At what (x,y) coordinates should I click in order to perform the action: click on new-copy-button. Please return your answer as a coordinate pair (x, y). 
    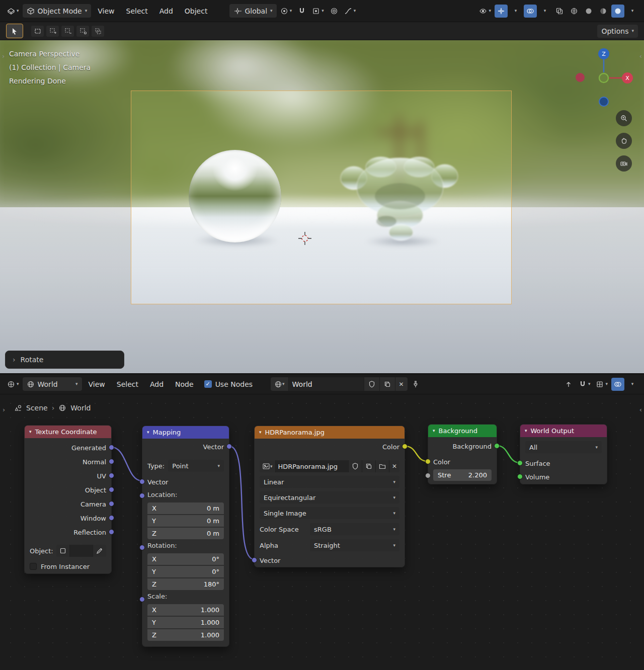
    Looking at the image, I should click on (387, 384).